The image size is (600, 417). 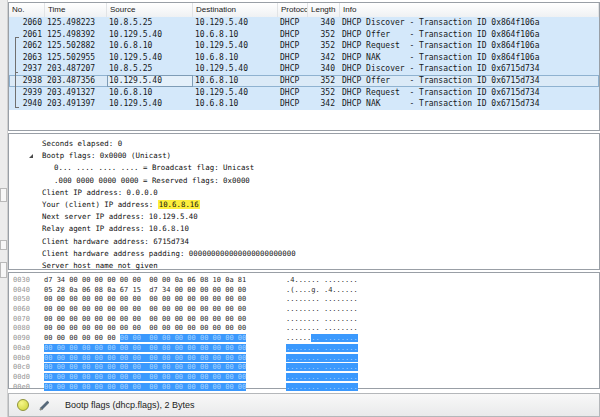 I want to click on hex-row: 005000 00 00 00 00 00 00 00 00 00 00 00 …, so click(x=304, y=300).